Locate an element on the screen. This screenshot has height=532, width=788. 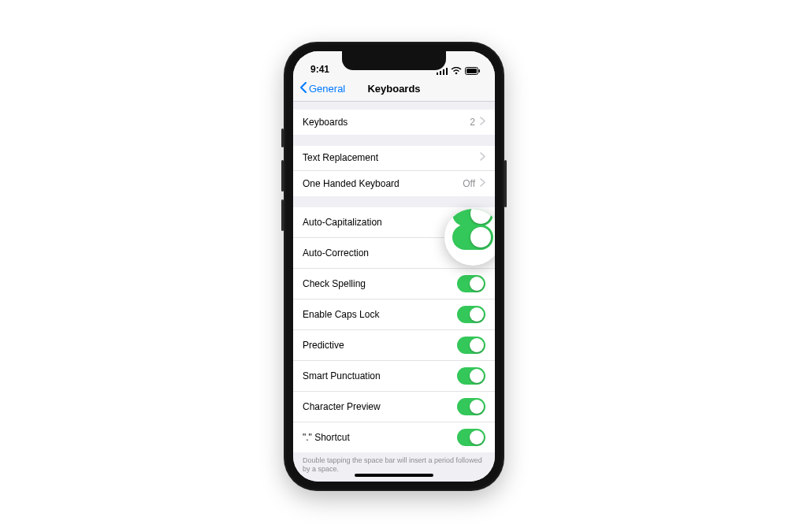
mute-switch is located at coordinates (282, 138).